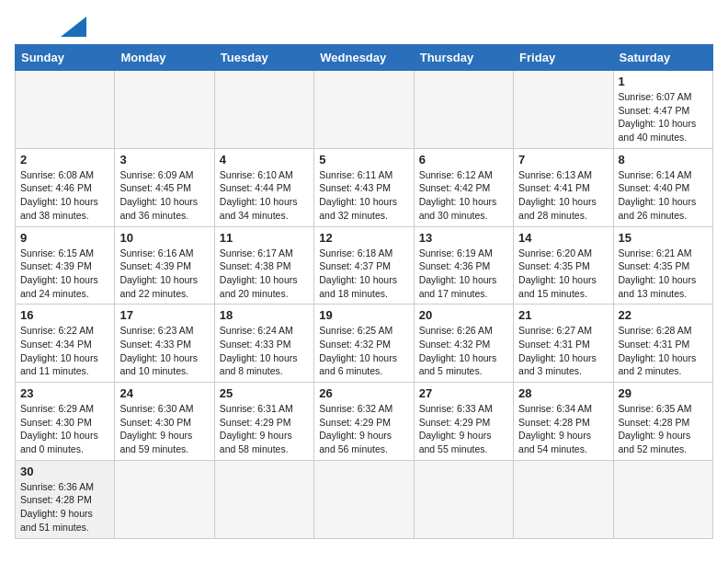 The image size is (728, 563). What do you see at coordinates (164, 351) in the screenshot?
I see `day-info: Sunrise: 6:23 AM Sunset: 4:33 PM Dayligh…` at bounding box center [164, 351].